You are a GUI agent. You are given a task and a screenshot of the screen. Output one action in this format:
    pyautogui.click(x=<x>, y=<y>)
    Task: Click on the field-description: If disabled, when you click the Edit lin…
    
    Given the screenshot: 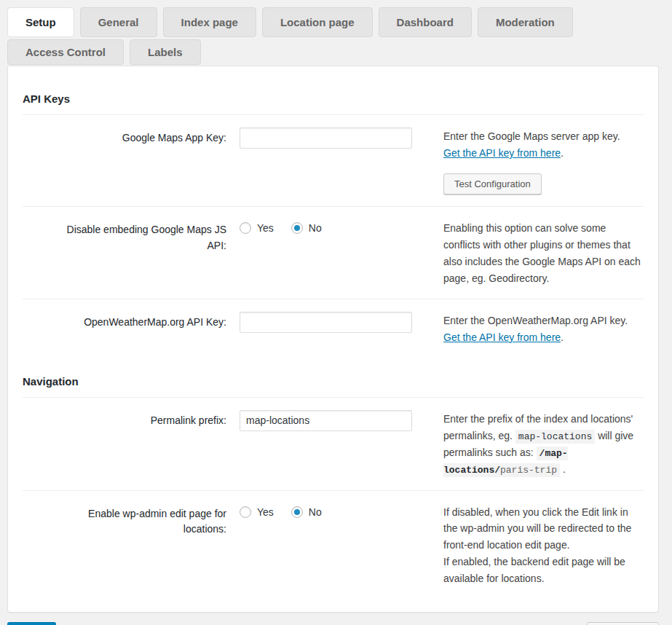 What is the action you would take?
    pyautogui.click(x=543, y=545)
    